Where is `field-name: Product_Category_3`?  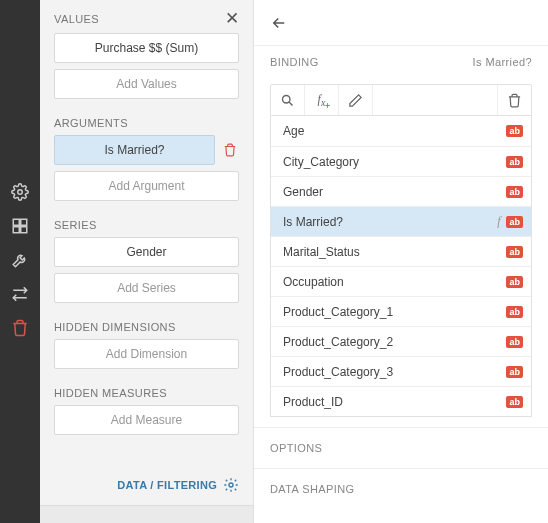
field-name: Product_Category_3 is located at coordinates (338, 372).